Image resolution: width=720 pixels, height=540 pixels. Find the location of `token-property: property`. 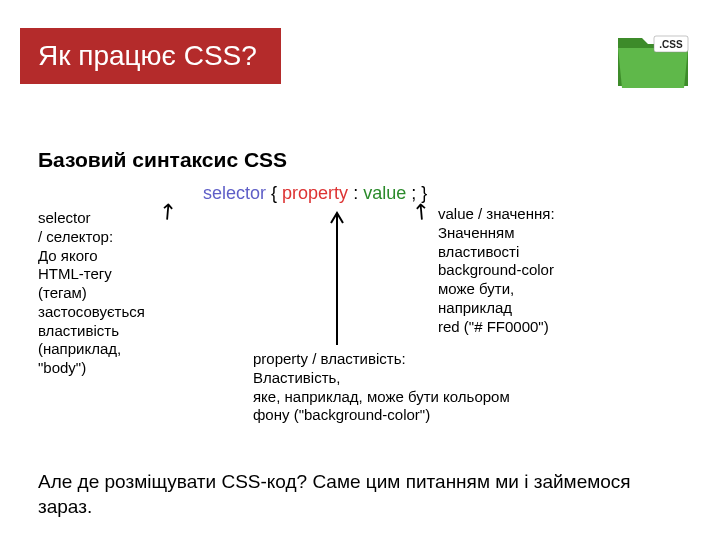

token-property: property is located at coordinates (315, 193).